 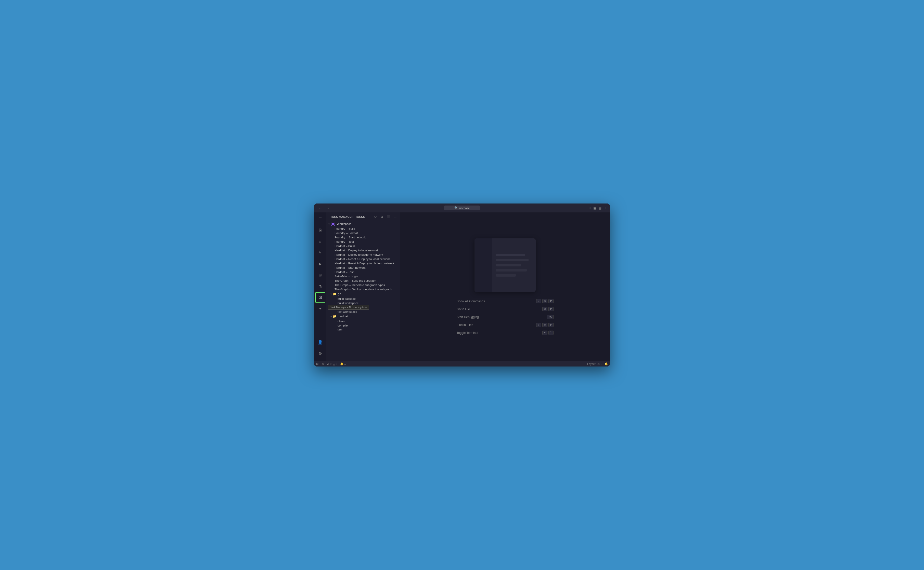 I want to click on statusbar: ⊞ ⊕ ✗ 0 △ 0 🔔 1 Layout: U.S. 🔔, so click(x=462, y=363).